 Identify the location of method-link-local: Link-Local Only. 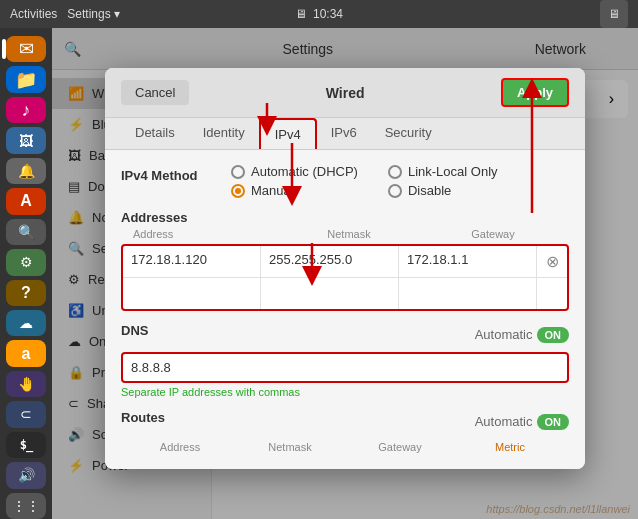
(443, 172).